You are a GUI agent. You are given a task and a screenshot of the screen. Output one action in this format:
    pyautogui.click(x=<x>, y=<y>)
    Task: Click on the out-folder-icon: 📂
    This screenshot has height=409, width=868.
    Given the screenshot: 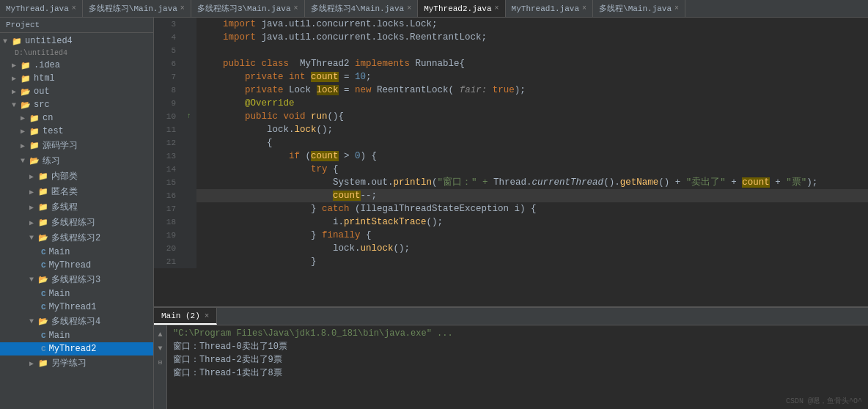 What is the action you would take?
    pyautogui.click(x=26, y=92)
    